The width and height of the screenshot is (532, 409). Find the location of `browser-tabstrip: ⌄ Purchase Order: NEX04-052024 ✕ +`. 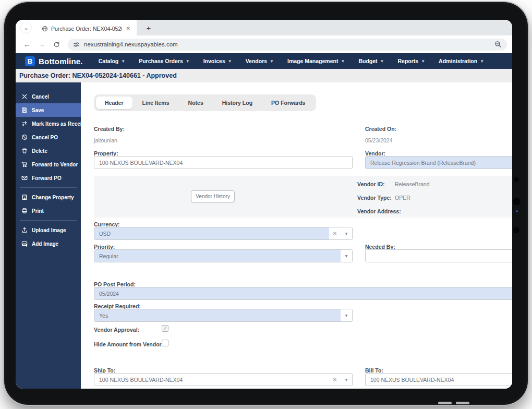

browser-tabstrip: ⌄ Purchase Order: NEX04-052024 ✕ + is located at coordinates (264, 28).